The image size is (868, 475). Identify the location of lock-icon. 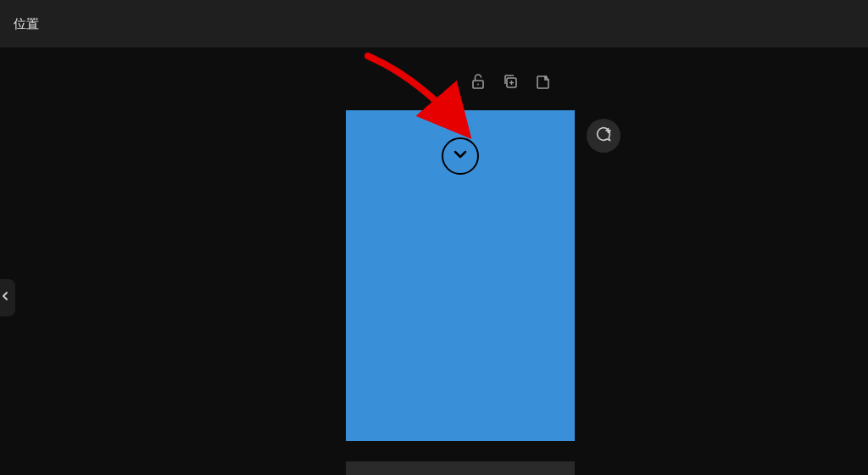
(478, 81).